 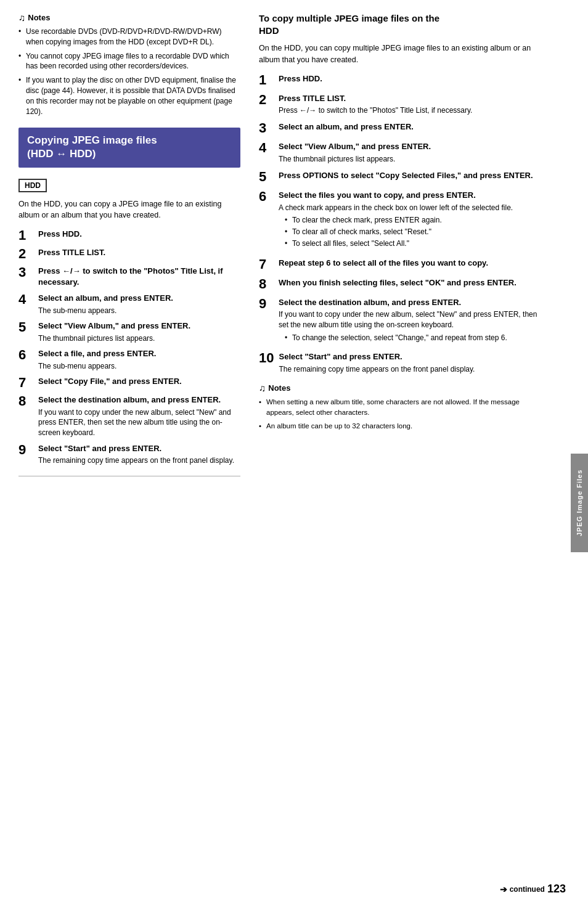 What do you see at coordinates (97, 353) in the screenshot?
I see `step-text: Select a file, and press ENTER.` at bounding box center [97, 353].